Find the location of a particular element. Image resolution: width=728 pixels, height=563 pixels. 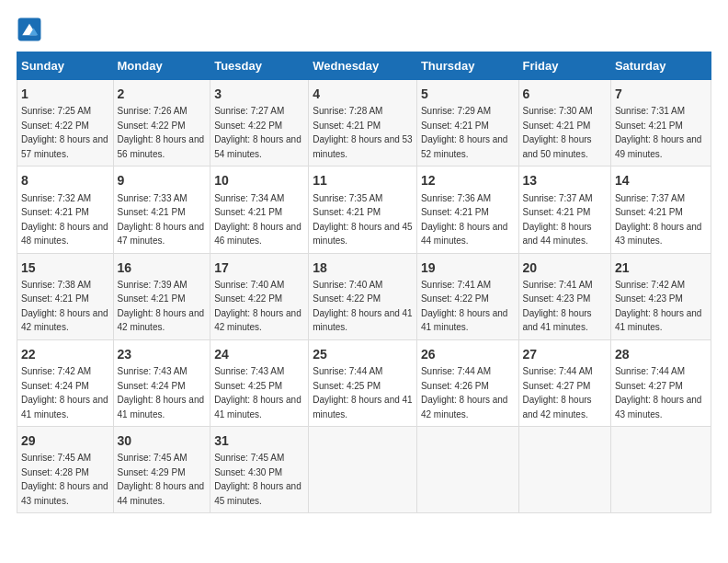

col-header-monday: Monday is located at coordinates (162, 66).